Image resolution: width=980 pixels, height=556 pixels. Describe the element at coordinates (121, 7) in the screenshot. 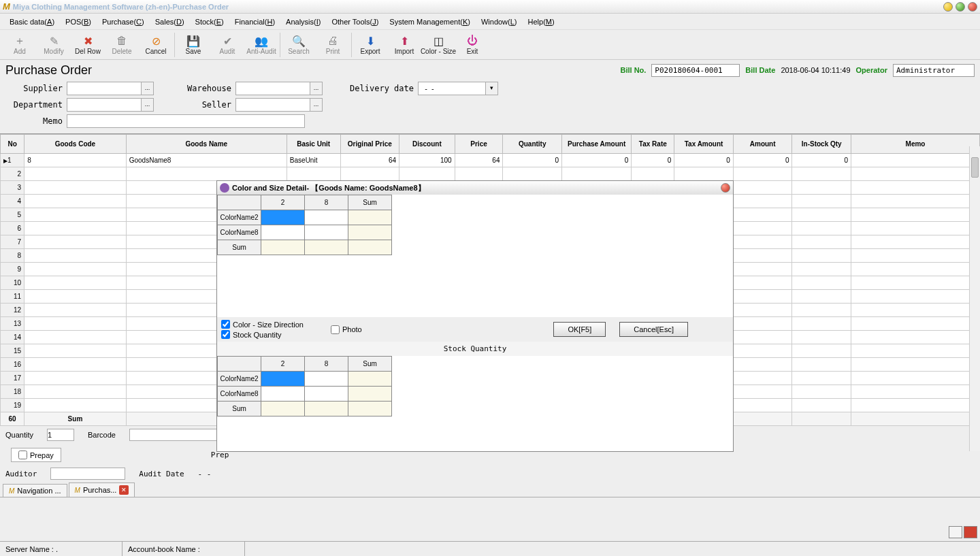

I see `window-title: Miya Clothing Management Software (zh-en…` at that location.